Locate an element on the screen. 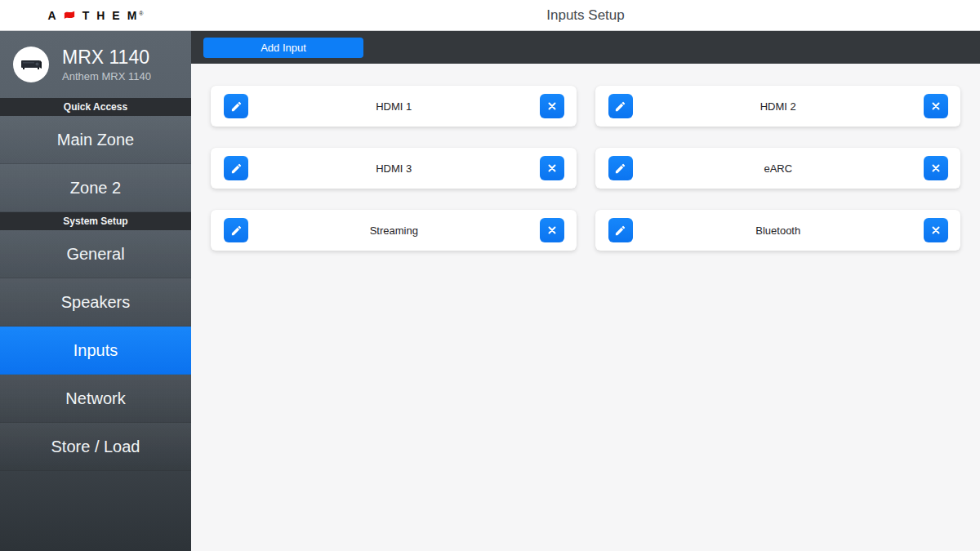  input-card: HDMI 2 is located at coordinates (778, 106).